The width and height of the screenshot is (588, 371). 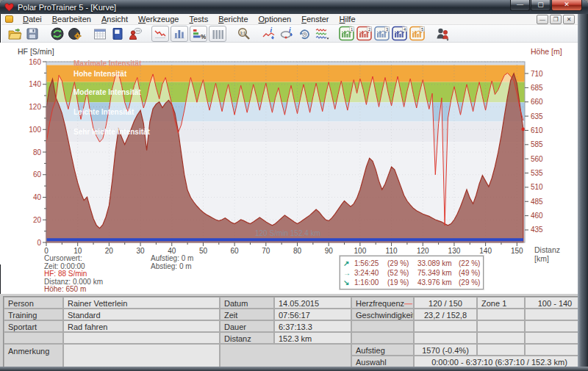 What do you see at coordinates (294, 7) in the screenshot?
I see `title-bar: Polar ProTrainer 5 - [Kurve] — ▢ ✕` at bounding box center [294, 7].